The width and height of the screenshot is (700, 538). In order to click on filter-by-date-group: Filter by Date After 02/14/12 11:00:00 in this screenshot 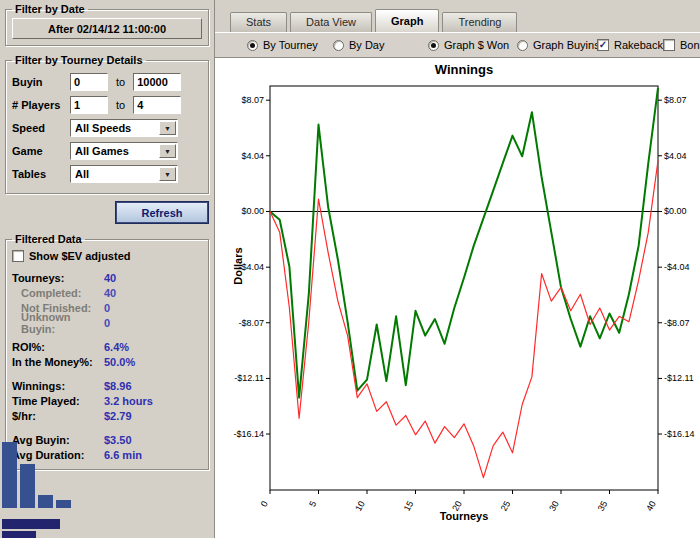, I will do `click(107, 24)`.